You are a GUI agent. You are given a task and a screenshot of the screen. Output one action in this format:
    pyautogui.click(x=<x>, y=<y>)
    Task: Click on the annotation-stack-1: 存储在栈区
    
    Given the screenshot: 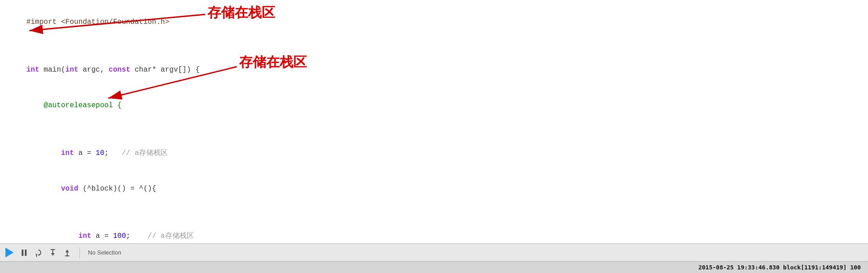 What is the action you would take?
    pyautogui.click(x=241, y=13)
    